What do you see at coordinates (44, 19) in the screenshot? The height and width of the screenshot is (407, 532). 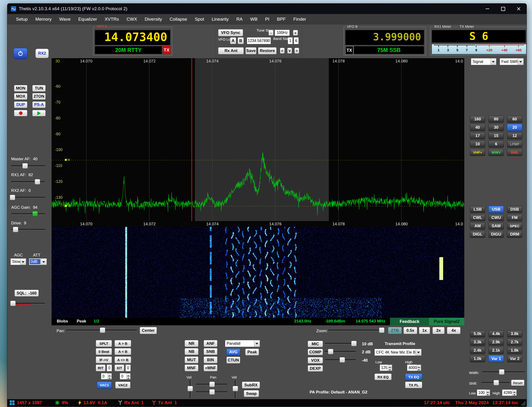 I see `menu-memory: Memory` at bounding box center [44, 19].